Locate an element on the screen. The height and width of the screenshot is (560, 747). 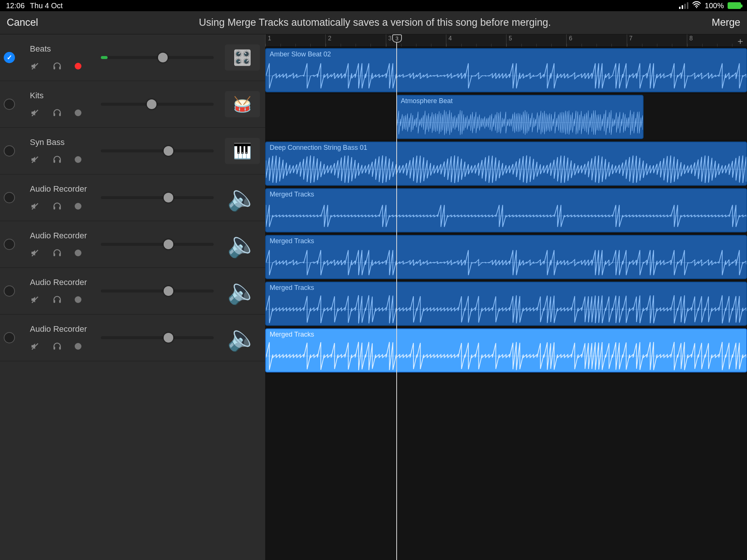
status-time: 12:06 is located at coordinates (15, 6).